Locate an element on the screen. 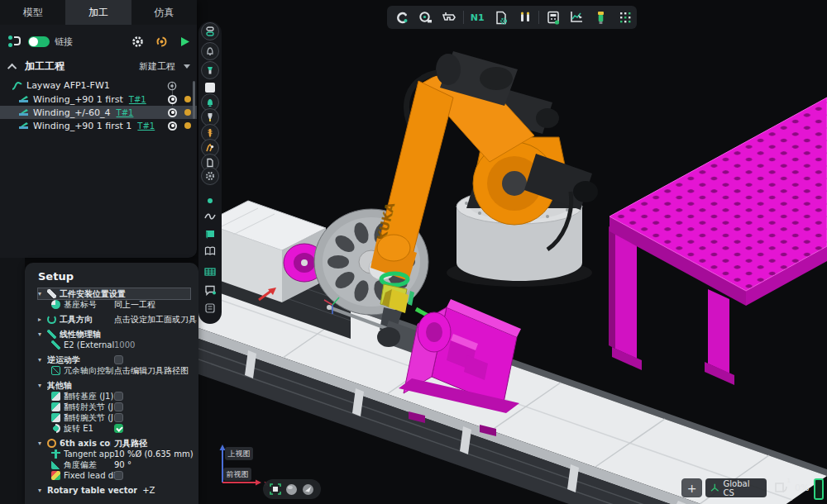 The height and width of the screenshot is (504, 827). collapse-icon is located at coordinates (12, 68).